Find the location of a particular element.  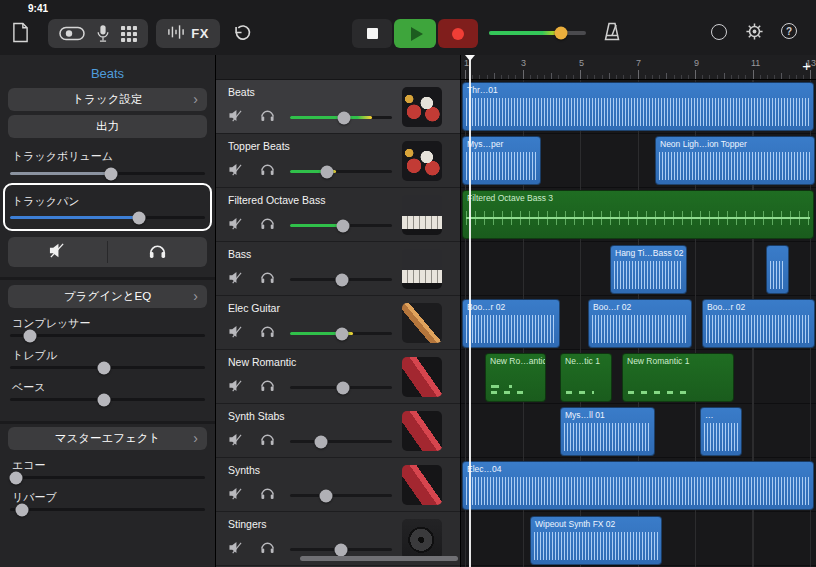

record-button is located at coordinates (458, 34).